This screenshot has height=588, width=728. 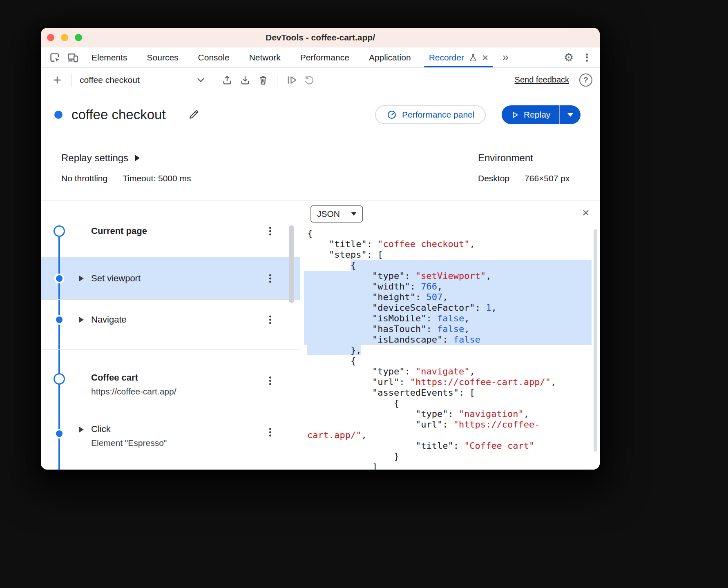 I want to click on tab-performance: Performance, so click(x=325, y=57).